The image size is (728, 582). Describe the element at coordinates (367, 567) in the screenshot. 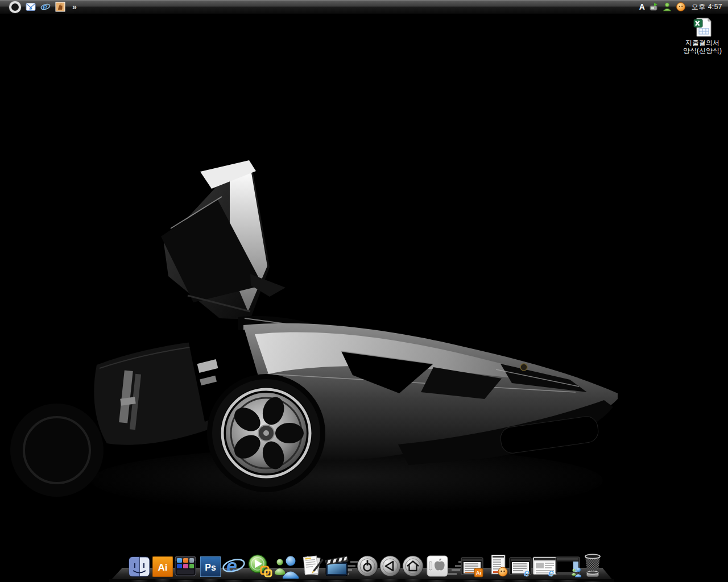

I see `dock-item-power-button` at that location.